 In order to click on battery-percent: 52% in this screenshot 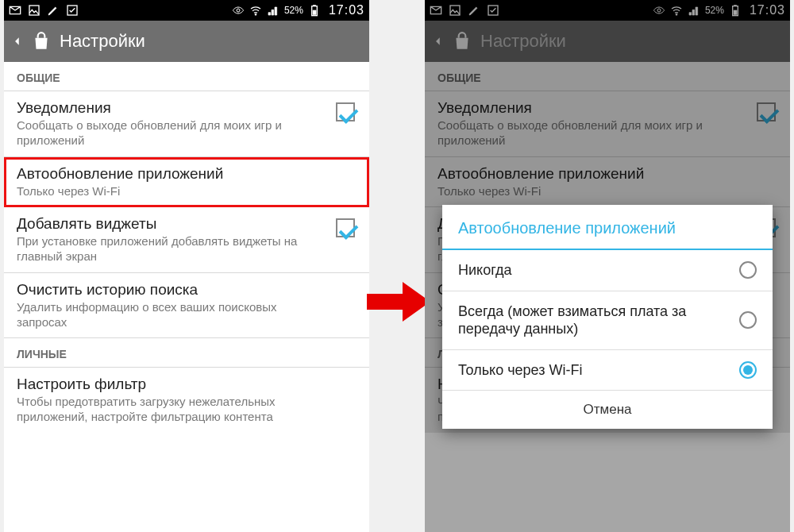, I will do `click(294, 10)`.